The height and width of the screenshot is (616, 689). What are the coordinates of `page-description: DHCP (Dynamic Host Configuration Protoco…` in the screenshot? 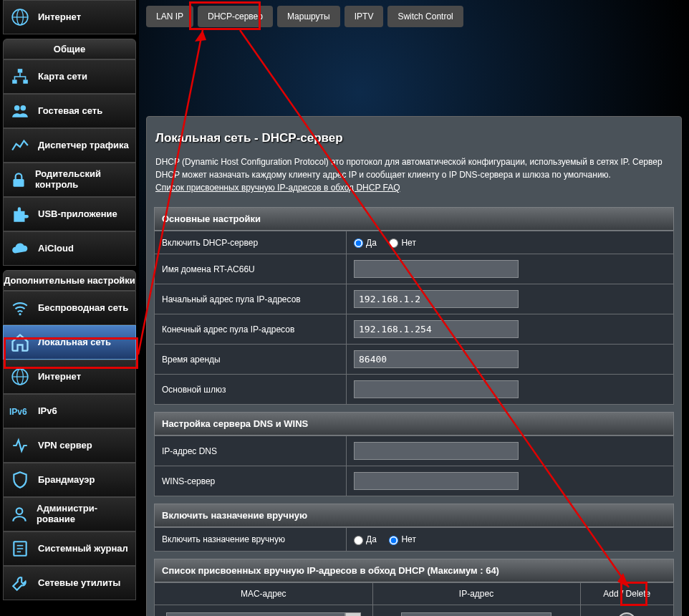 It's located at (414, 178).